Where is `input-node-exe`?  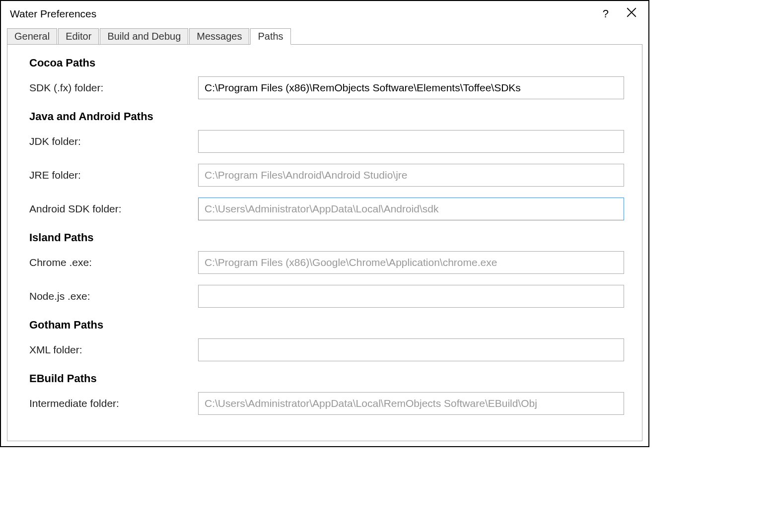 input-node-exe is located at coordinates (411, 296).